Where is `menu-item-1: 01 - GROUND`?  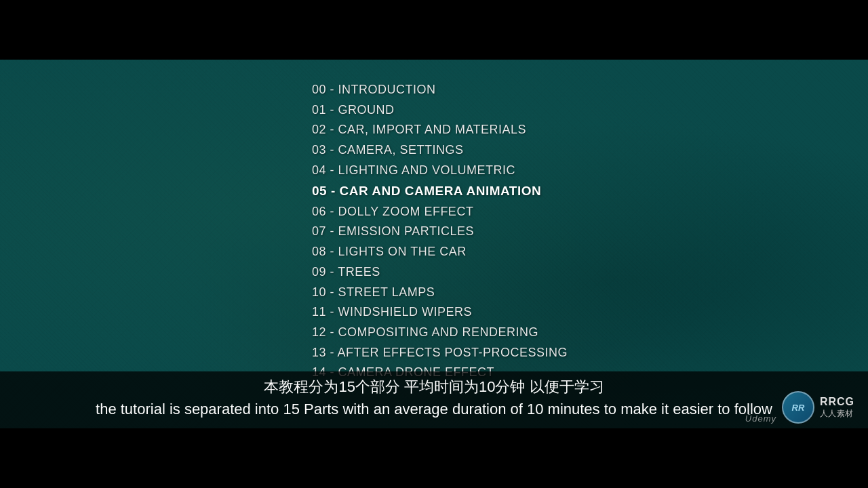
menu-item-1: 01 - GROUND is located at coordinates (439, 110).